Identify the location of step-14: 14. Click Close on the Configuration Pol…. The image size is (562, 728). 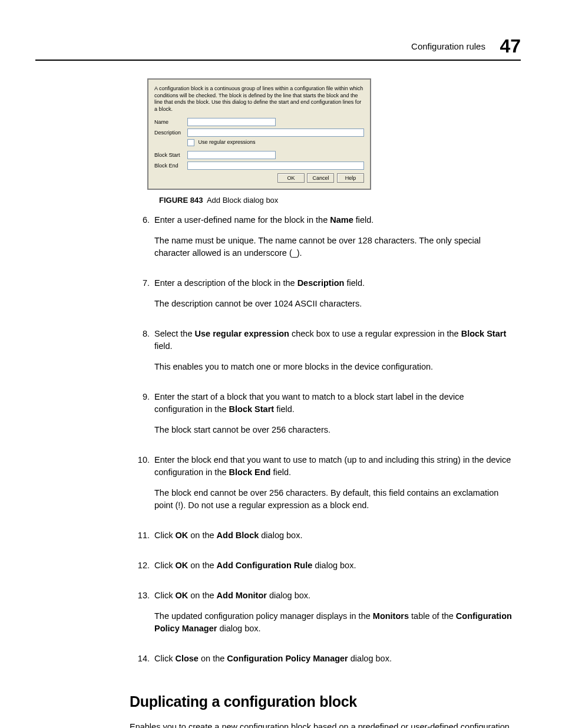
(322, 663).